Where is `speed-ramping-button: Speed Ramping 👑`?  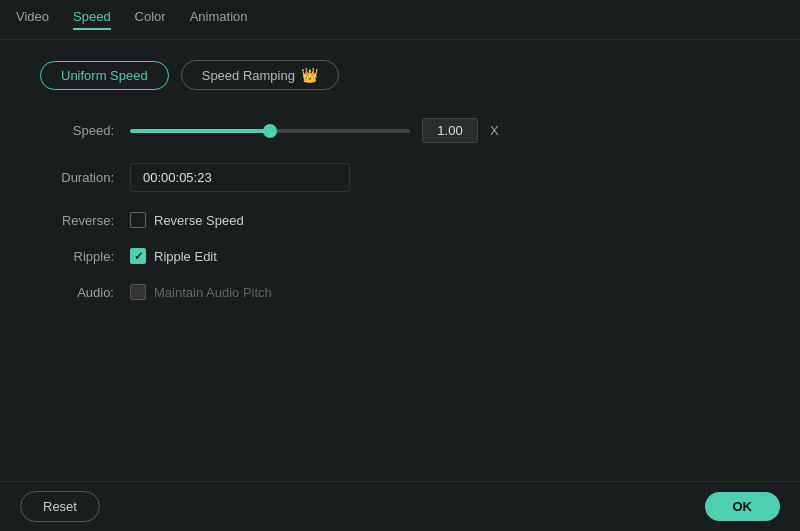 speed-ramping-button: Speed Ramping 👑 is located at coordinates (260, 75).